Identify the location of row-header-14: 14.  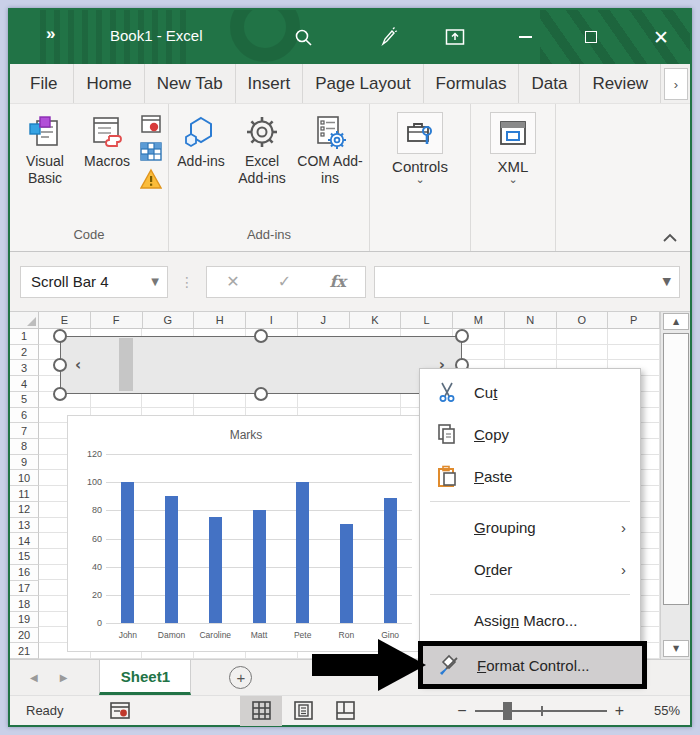
(24, 541).